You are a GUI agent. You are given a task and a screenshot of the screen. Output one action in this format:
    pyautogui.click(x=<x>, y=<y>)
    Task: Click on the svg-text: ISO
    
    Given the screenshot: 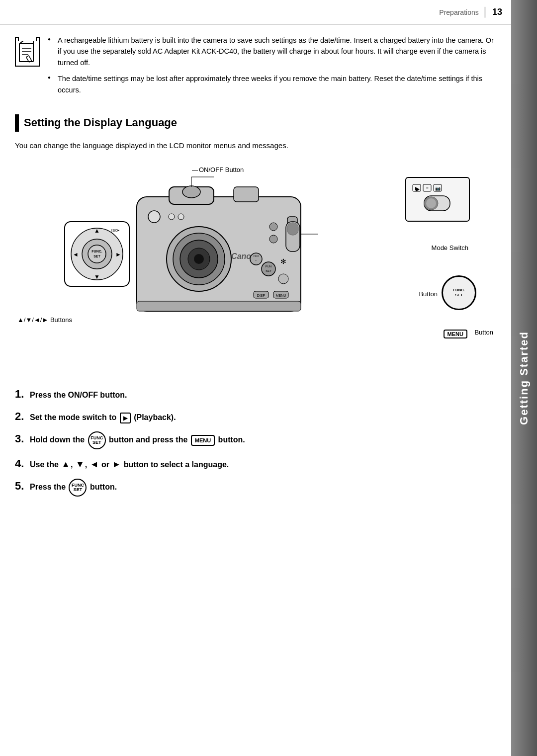 What is the action you would take?
    pyautogui.click(x=257, y=256)
    